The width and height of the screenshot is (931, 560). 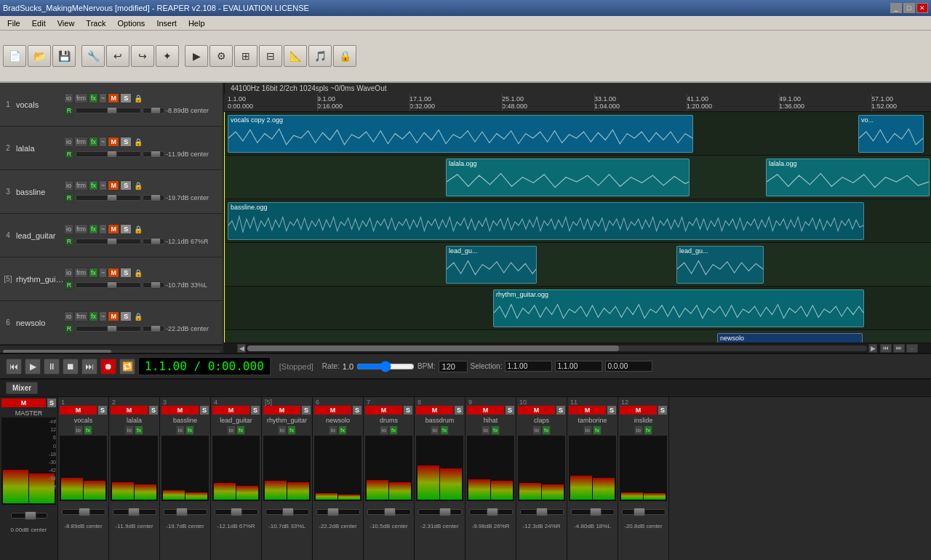 I want to click on track-name-3: bassline, so click(x=39, y=192).